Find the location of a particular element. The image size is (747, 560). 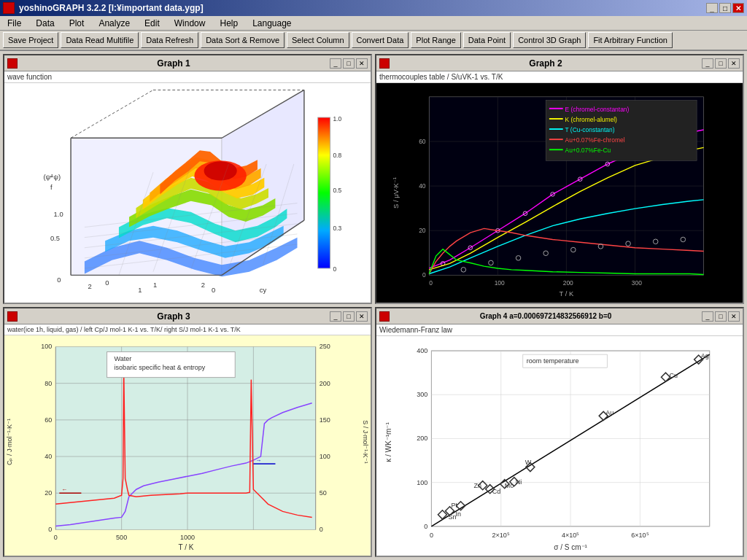

svg-text: 1000 is located at coordinates (187, 537).